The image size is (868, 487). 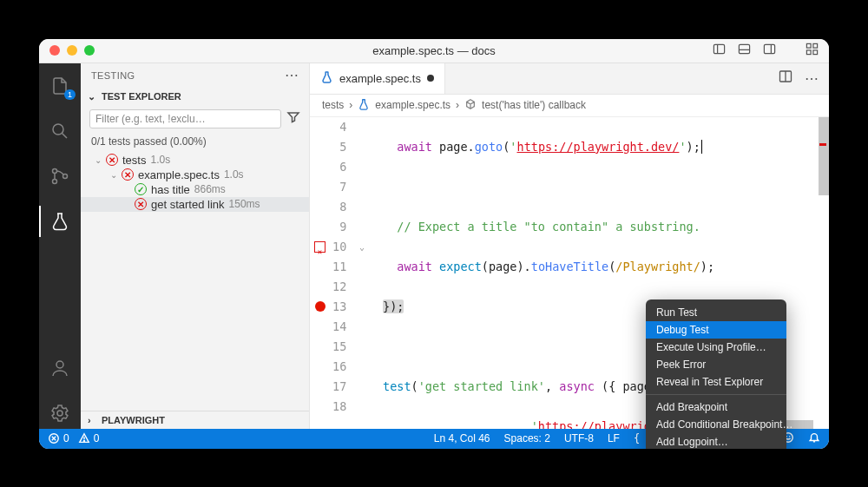 What do you see at coordinates (716, 365) in the screenshot?
I see `menu-peek-error: Peek Error` at bounding box center [716, 365].